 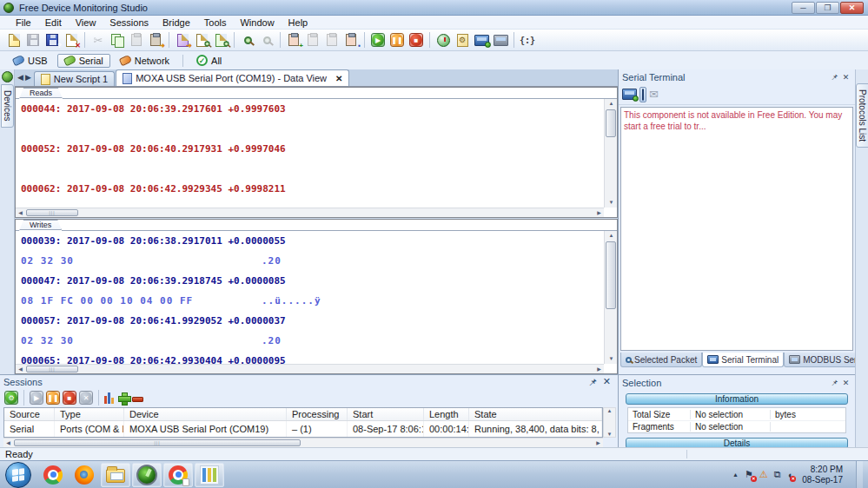 What do you see at coordinates (267, 40) in the screenshot?
I see `zoom-out-icon` at bounding box center [267, 40].